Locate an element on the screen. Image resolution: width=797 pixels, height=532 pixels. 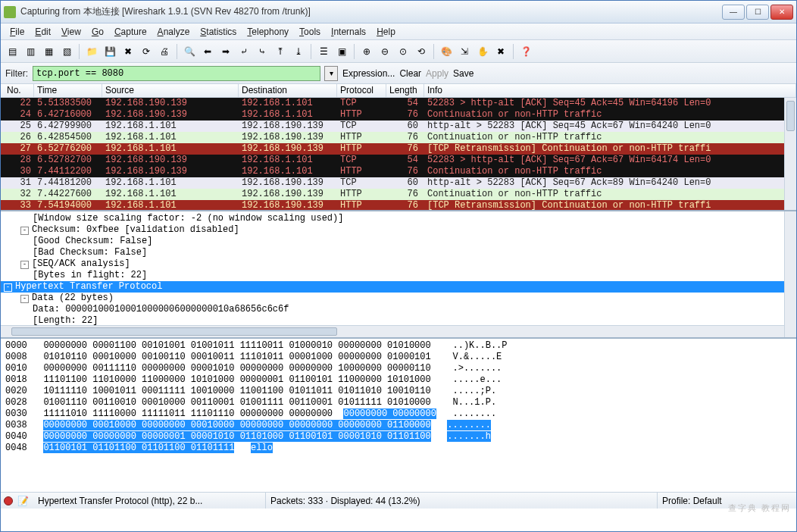
stop-cap-icon: ✖ is located at coordinates (501, 52).